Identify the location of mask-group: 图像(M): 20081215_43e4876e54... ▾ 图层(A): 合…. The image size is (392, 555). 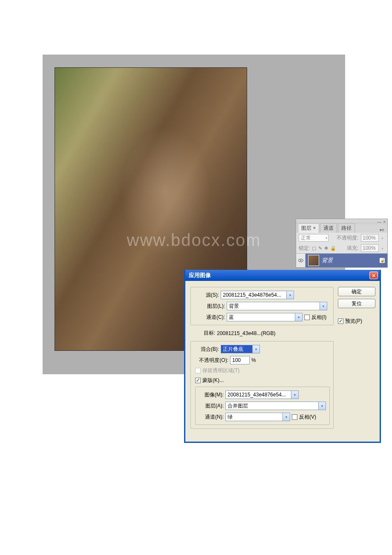
(262, 406).